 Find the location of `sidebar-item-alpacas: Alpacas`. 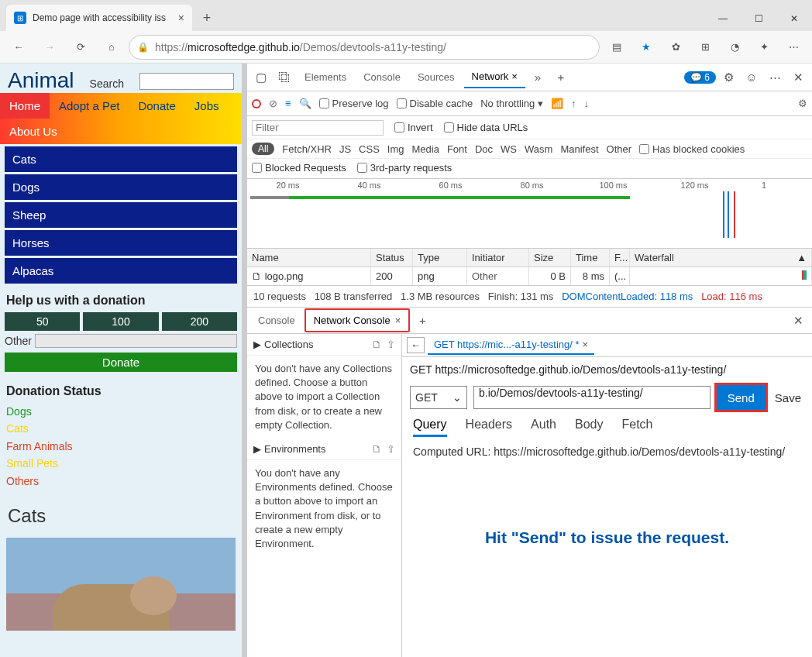

sidebar-item-alpacas: Alpacas is located at coordinates (121, 271).